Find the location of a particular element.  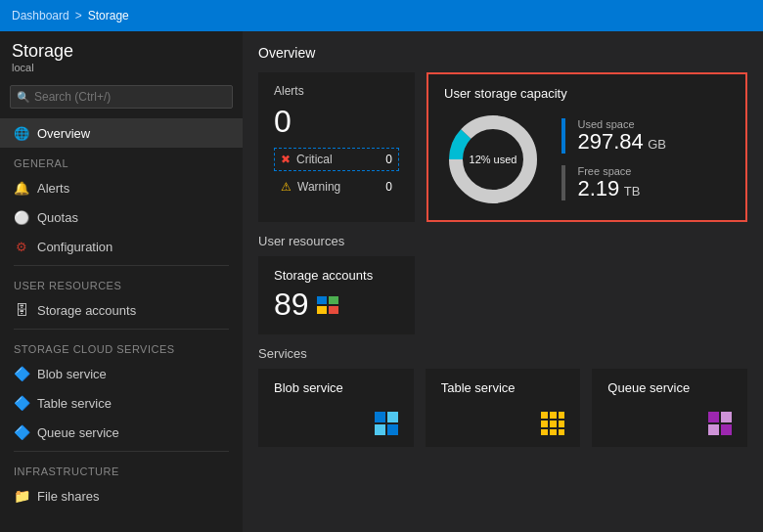

sidebar-item-queue-service: 🔷 Queue service is located at coordinates (121, 432).